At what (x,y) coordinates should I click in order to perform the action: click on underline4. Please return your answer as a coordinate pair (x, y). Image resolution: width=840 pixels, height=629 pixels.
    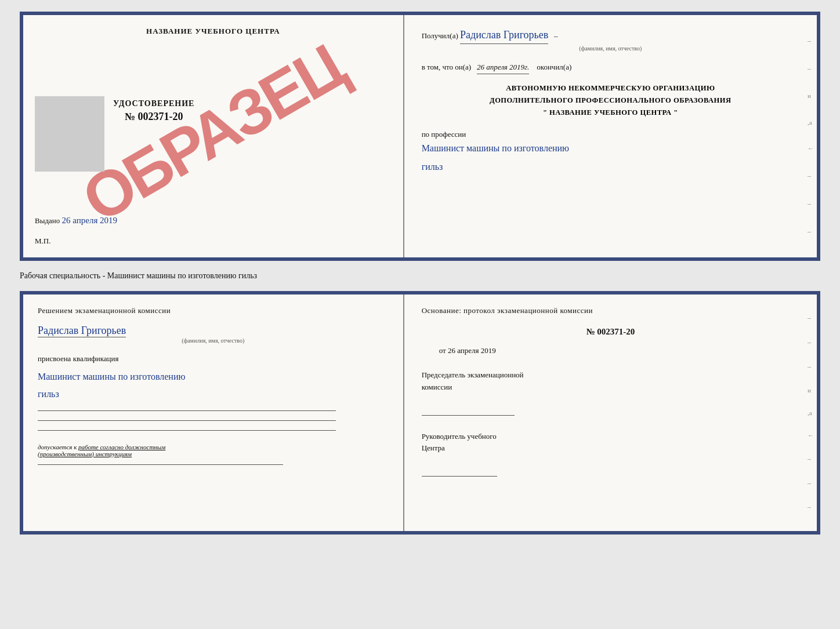
    Looking at the image, I should click on (160, 465).